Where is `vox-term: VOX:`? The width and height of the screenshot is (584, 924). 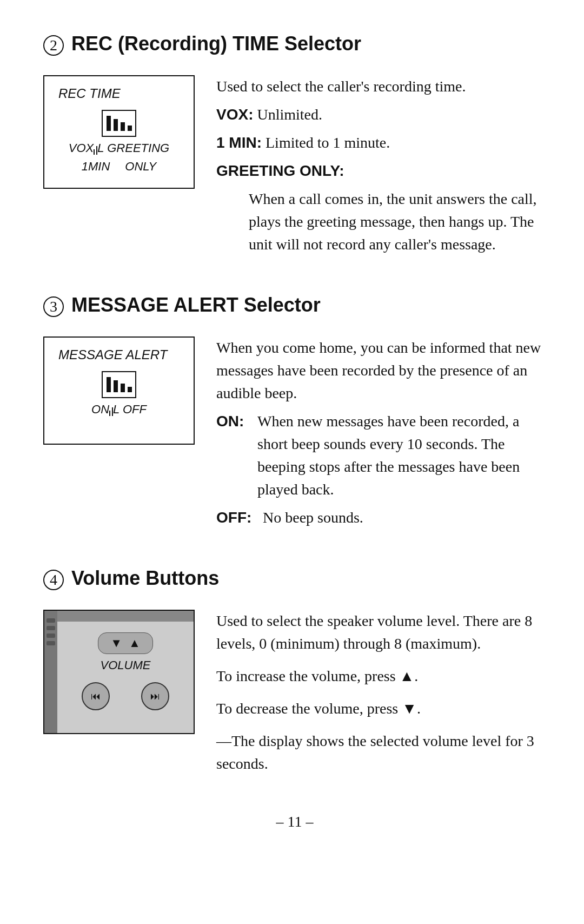 vox-term: VOX: is located at coordinates (235, 115).